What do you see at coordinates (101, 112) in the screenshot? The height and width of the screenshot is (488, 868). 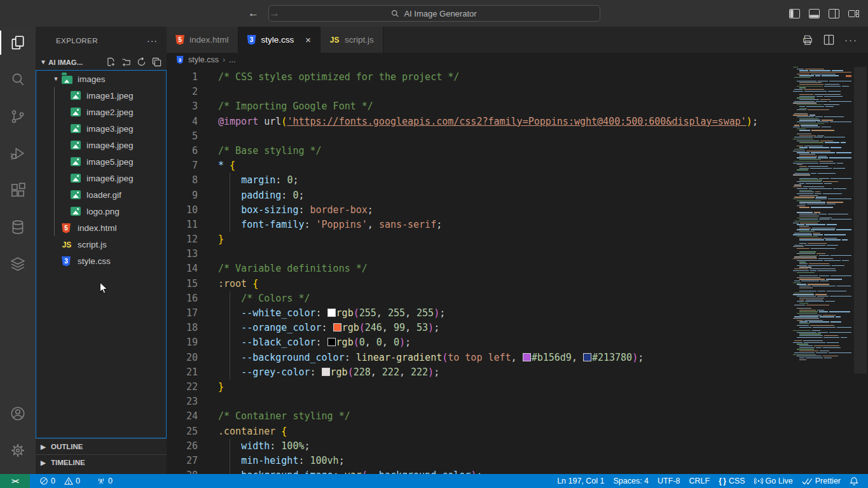 I see `tree-item-image2.jpeg: image2.jpeg` at bounding box center [101, 112].